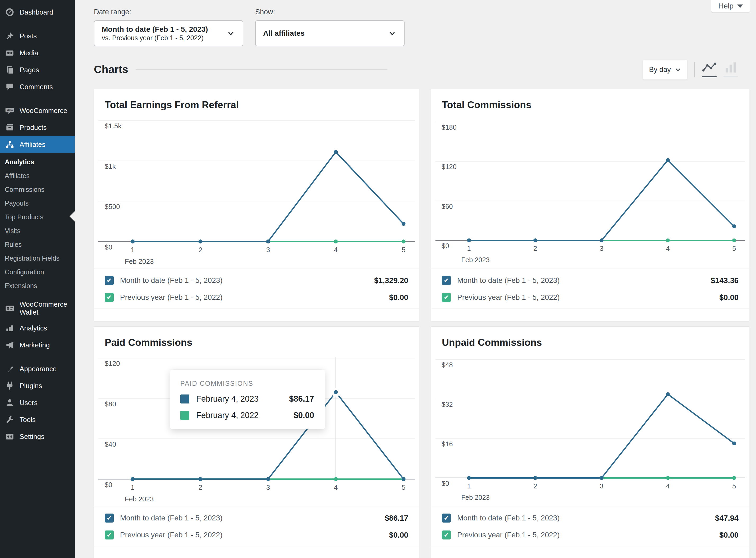  Describe the element at coordinates (256, 189) in the screenshot. I see `chart-plot: $1.5k$1k$500$012345Feb 2023` at that location.